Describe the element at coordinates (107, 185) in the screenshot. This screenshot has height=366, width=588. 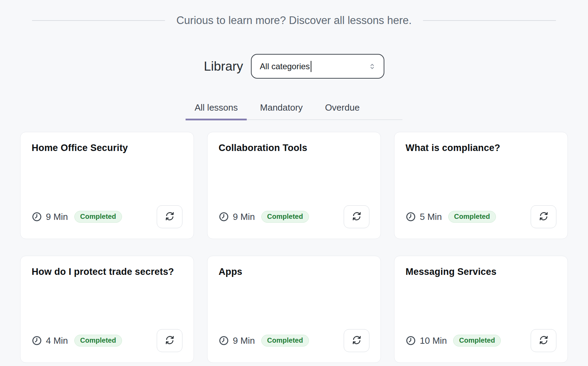
I see `lesson-card: Home Office Security 9 Min Completed` at that location.